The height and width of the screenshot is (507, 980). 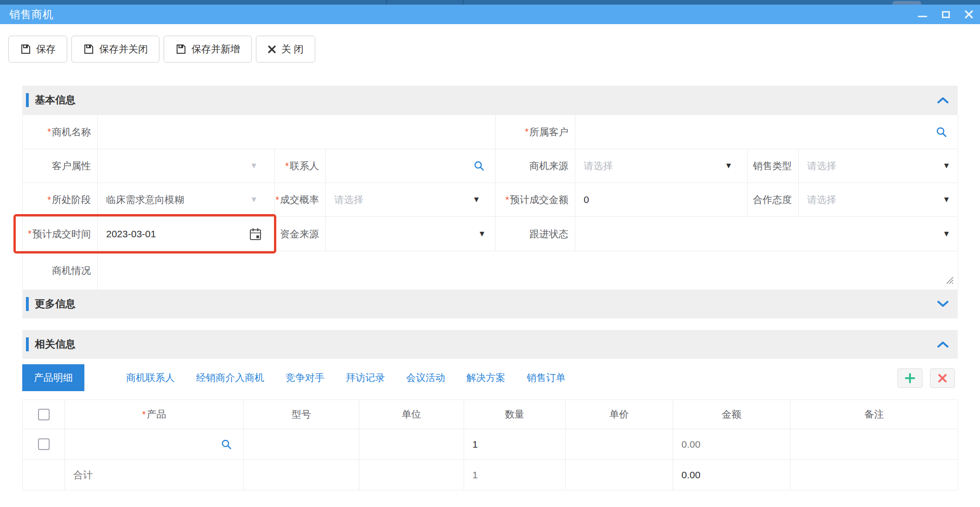 What do you see at coordinates (60, 234) in the screenshot?
I see `label-close-date: * 预计成交时间` at bounding box center [60, 234].